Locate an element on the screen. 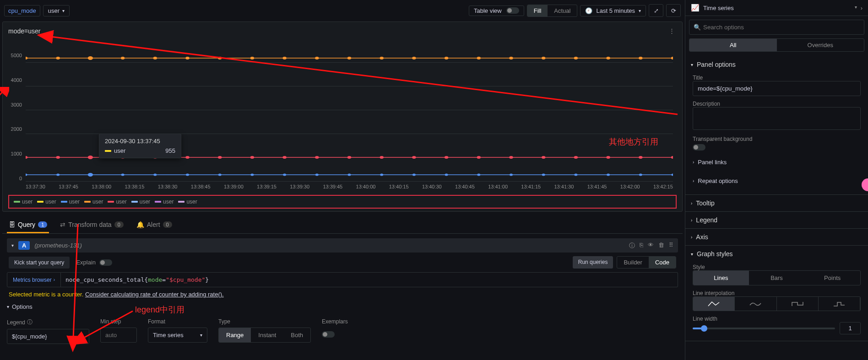  title-field-input is located at coordinates (776, 89).